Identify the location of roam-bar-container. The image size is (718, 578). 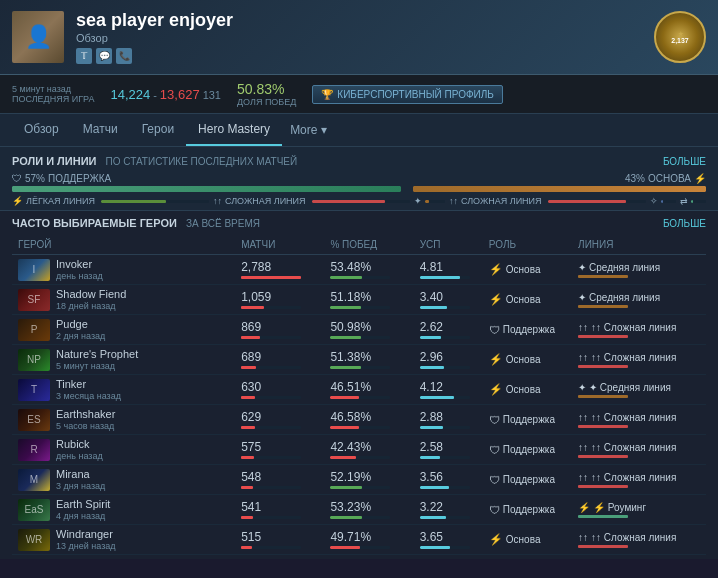
(698, 202).